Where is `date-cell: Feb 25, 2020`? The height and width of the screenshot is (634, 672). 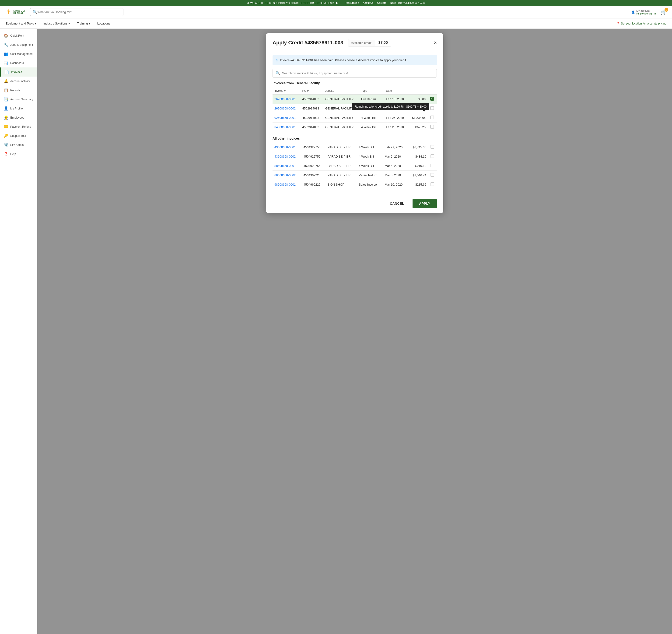 date-cell: Feb 25, 2020 is located at coordinates (396, 118).